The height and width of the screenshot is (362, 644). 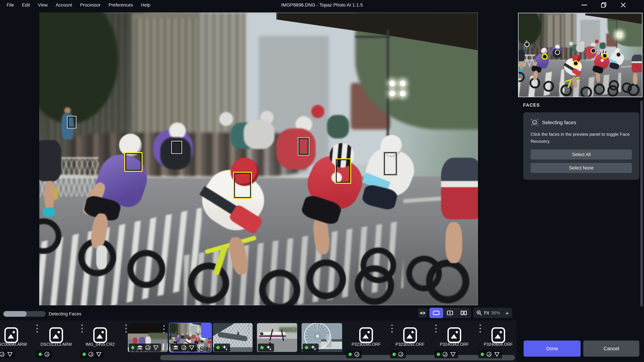 I want to click on zoom-fit-label: Fit, so click(x=486, y=313).